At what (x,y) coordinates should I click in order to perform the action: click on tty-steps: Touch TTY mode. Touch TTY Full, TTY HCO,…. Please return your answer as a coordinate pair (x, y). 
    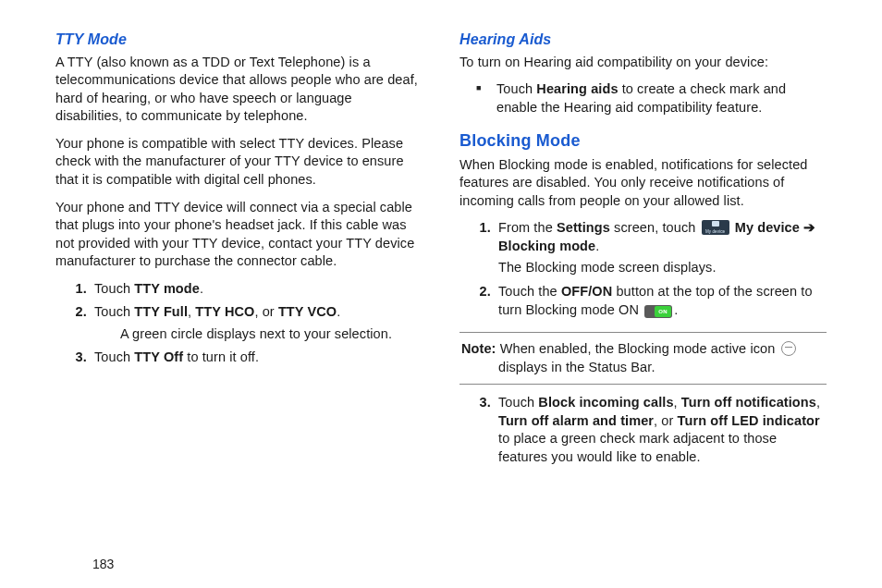
    Looking at the image, I should click on (239, 324).